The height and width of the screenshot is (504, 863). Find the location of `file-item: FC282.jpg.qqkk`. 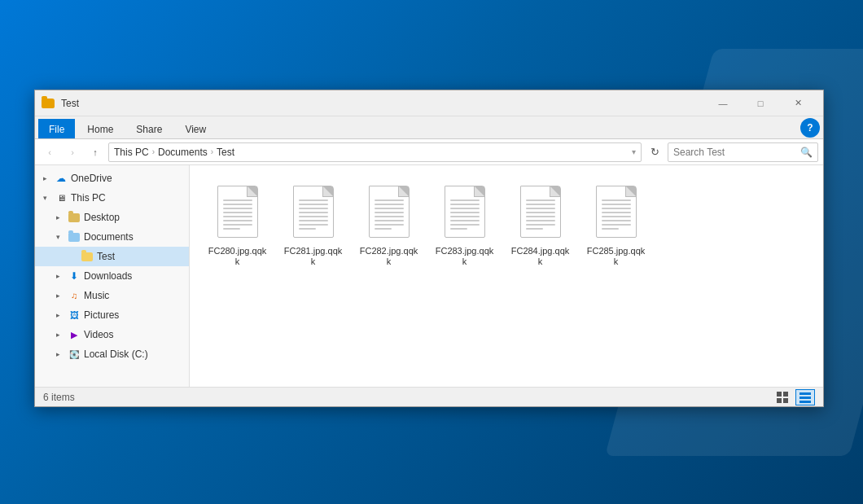

file-item: FC282.jpg.qqkk is located at coordinates (389, 226).